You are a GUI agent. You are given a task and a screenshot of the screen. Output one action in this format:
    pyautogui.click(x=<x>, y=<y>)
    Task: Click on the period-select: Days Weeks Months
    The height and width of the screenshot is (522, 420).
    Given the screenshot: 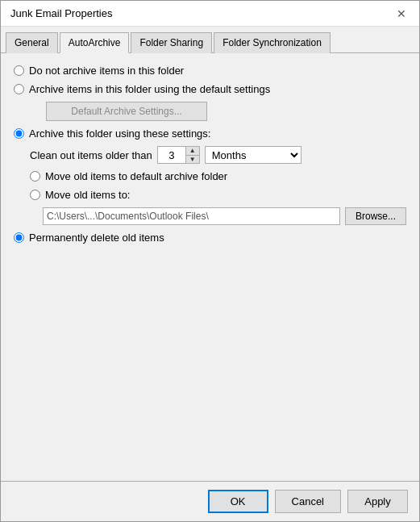 What is the action you would take?
    pyautogui.click(x=253, y=155)
    